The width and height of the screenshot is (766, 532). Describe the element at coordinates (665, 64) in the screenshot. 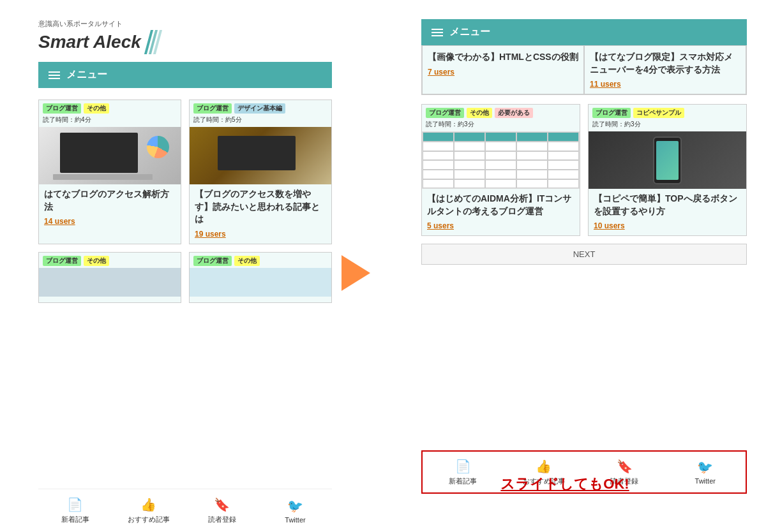

I see `right-top-card-2-title: 【はてなブログ限定】スマホ対応メニューバーを4分で表示する方法` at that location.